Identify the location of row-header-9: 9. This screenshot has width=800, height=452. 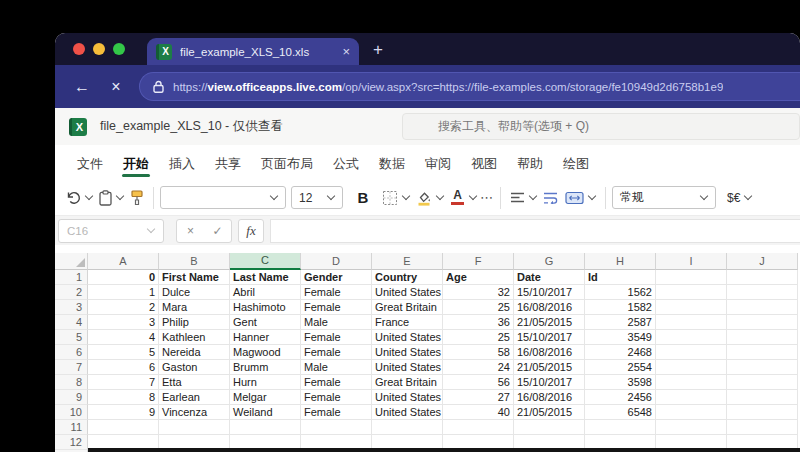
(72, 398).